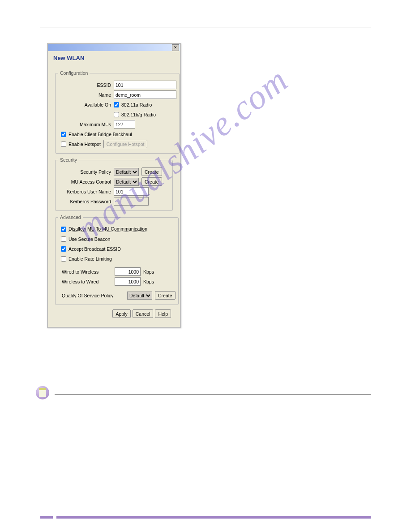 Image resolution: width=411 pixels, height=532 pixels. Describe the element at coordinates (64, 249) in the screenshot. I see `accept-broadcast-checkbox` at that location.